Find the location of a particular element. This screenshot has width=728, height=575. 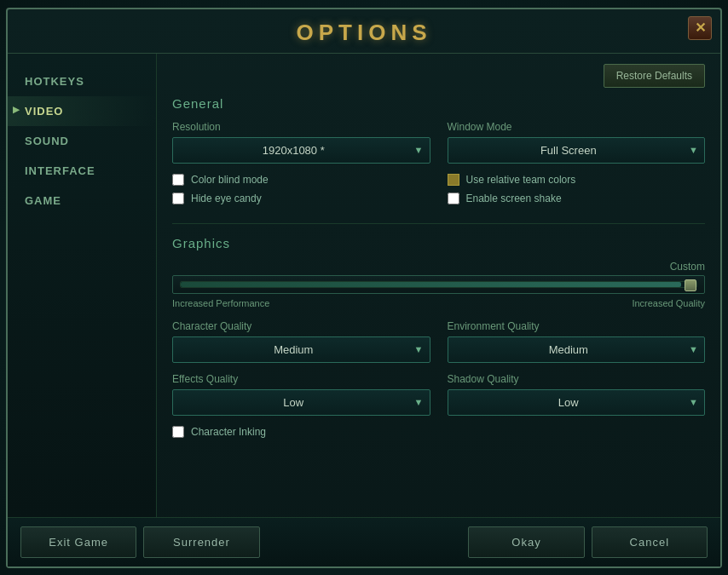

right-checkboxes: Use relative team colors Enable screen s… is located at coordinates (576, 193).